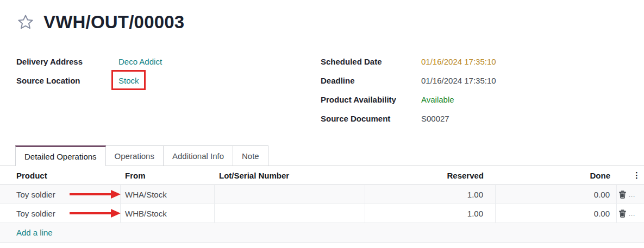  What do you see at coordinates (114, 22) in the screenshot?
I see `page-title: VWH/OUT/00003` at bounding box center [114, 22].